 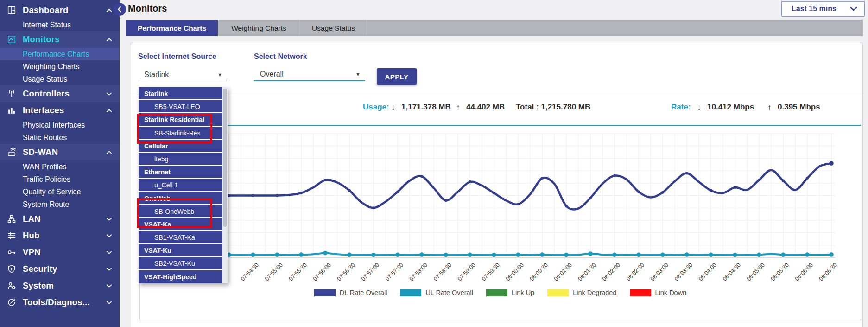 What do you see at coordinates (60, 163) in the screenshot?
I see `sidebar: DashboardInternet StatusMonitorsPerforma…` at bounding box center [60, 163].